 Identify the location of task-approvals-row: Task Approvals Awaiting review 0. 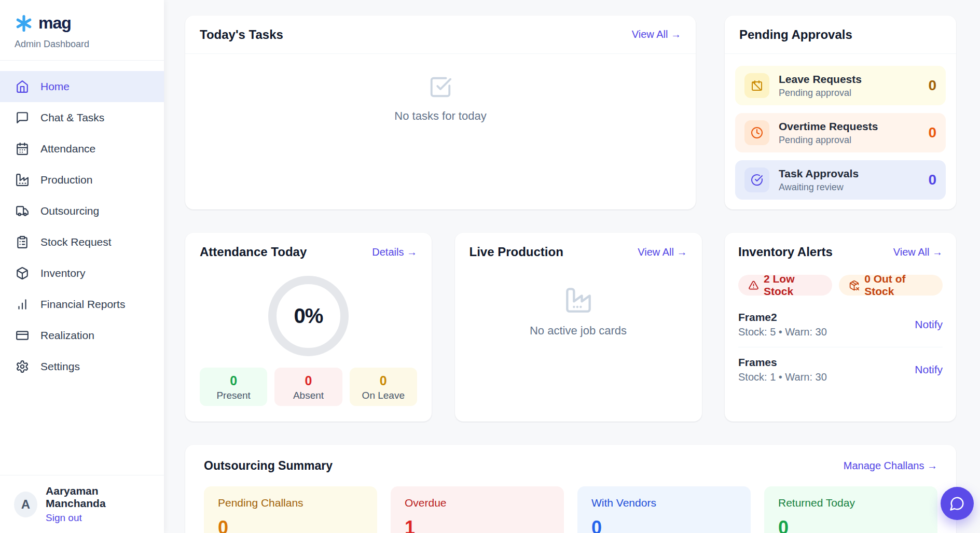
(840, 180).